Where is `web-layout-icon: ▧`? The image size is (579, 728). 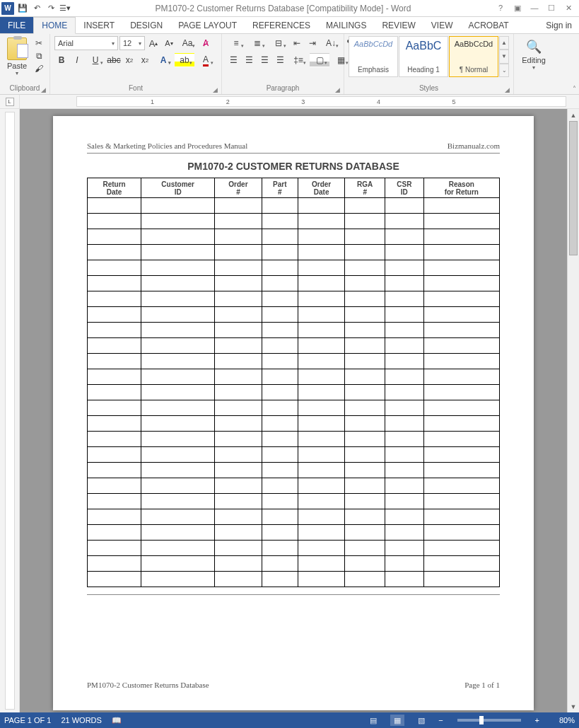
web-layout-icon: ▧ is located at coordinates (421, 720).